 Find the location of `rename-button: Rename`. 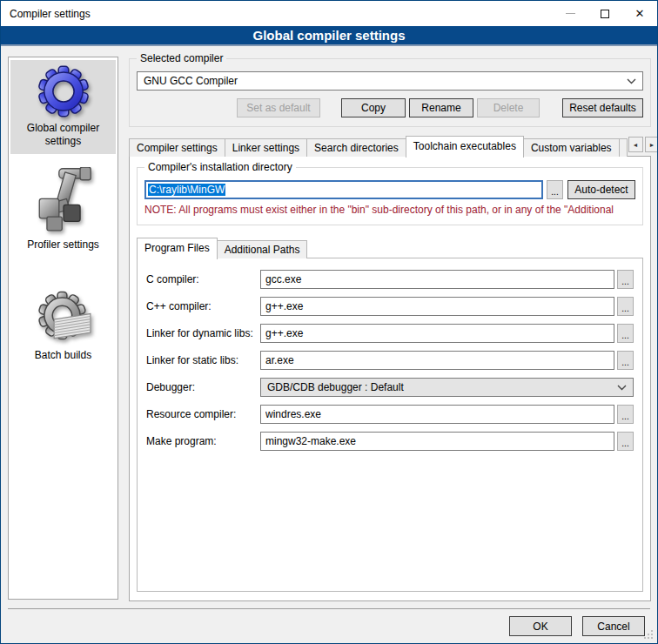

rename-button: Rename is located at coordinates (441, 108).